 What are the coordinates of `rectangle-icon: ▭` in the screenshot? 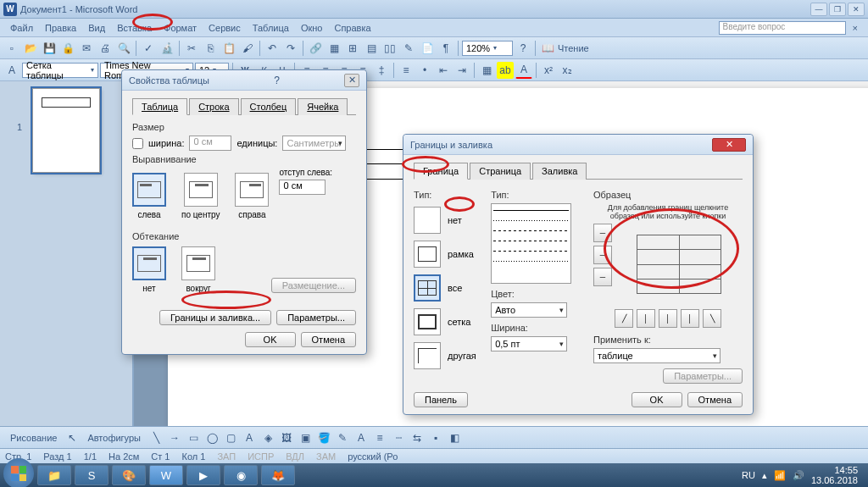 It's located at (193, 438).